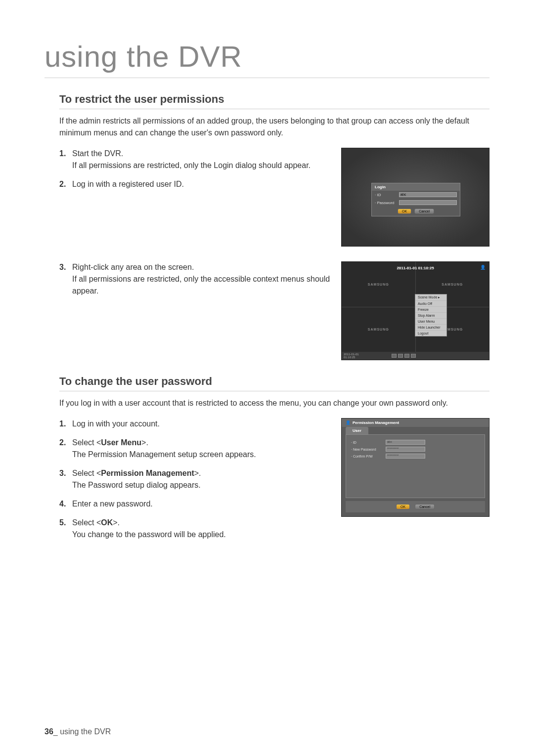 The width and height of the screenshot is (534, 756). Describe the element at coordinates (415, 197) in the screenshot. I see `login-screenshot: Login · ID abc · Password OK Cancel` at that location.